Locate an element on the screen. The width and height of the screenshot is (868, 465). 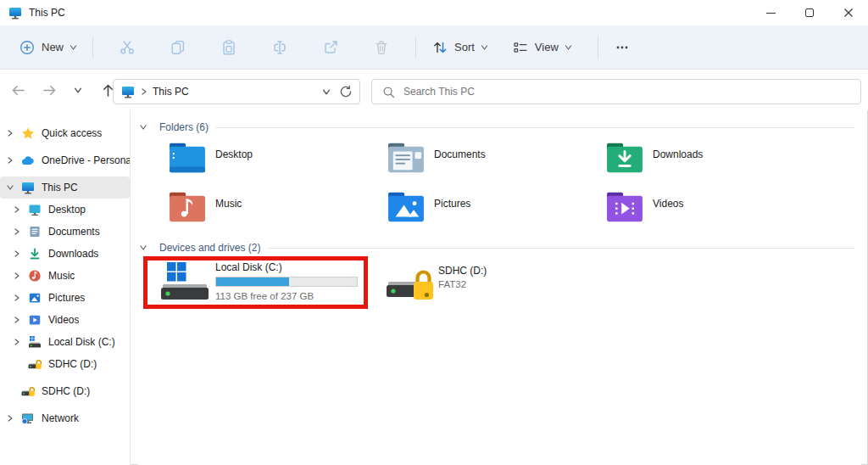
sidebar-item-label: This PC is located at coordinates (59, 188).